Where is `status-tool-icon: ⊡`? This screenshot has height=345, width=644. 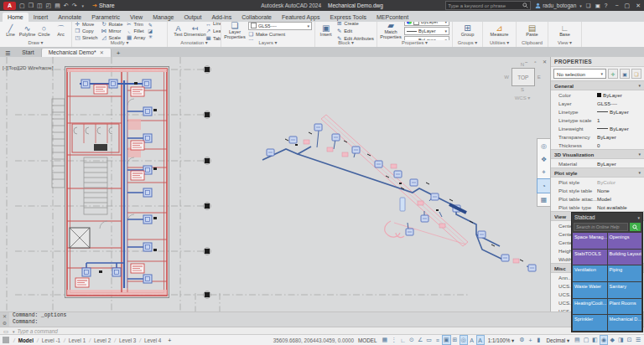 status-tool-icon: ⊡ is located at coordinates (630, 340).